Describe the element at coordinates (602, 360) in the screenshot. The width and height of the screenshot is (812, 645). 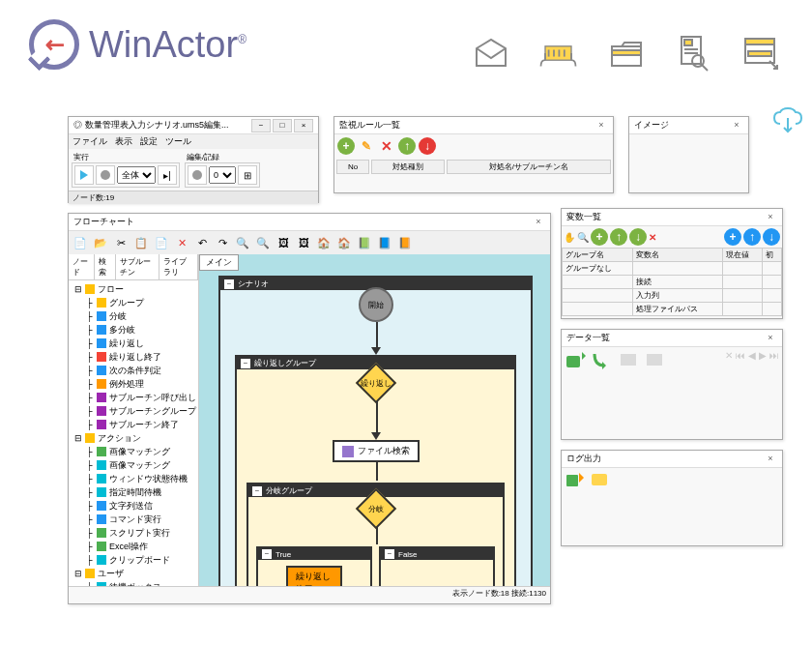
I see `export-icon` at that location.